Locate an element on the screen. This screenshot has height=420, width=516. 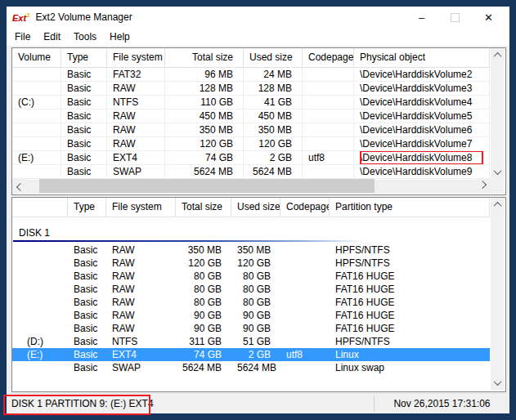
cell: 2 GB is located at coordinates (273, 158).